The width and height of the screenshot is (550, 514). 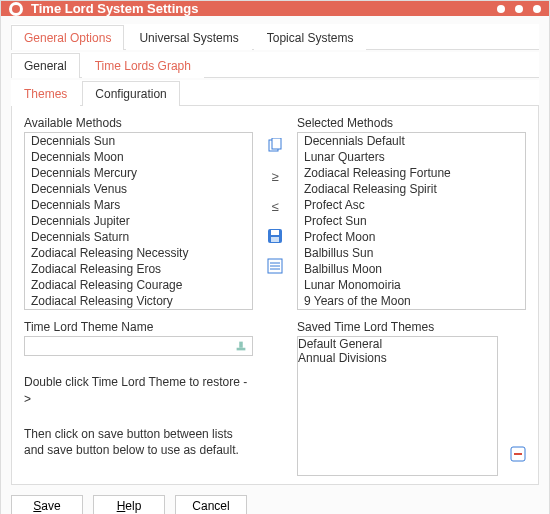 I want to click on tabs-top: General Options Universal Systems Topica…, so click(x=275, y=37).